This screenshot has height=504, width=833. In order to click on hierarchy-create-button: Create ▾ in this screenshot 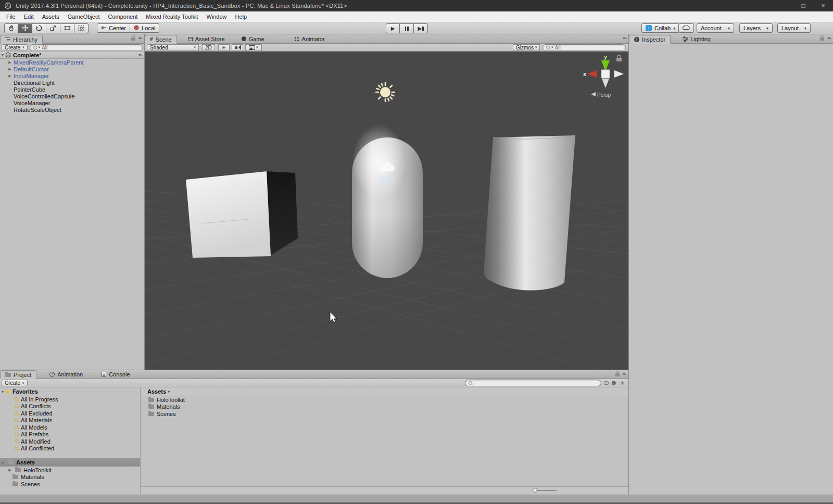, I will do `click(15, 48)`.